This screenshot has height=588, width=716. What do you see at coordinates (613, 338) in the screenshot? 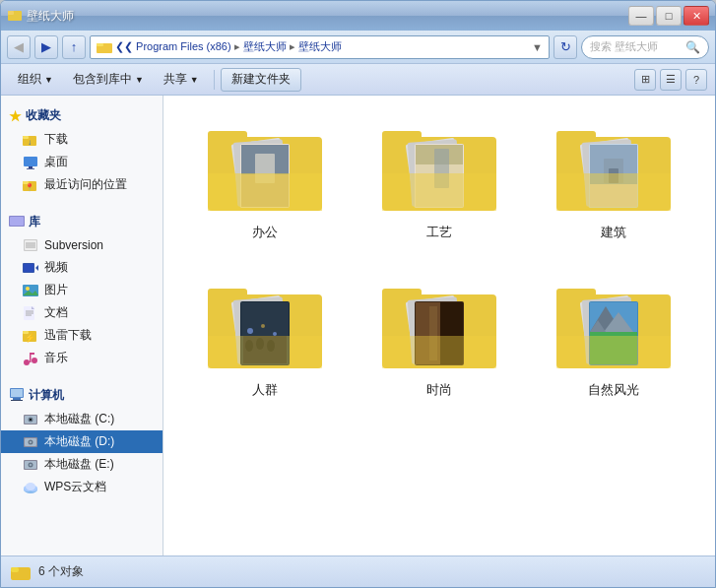
I see `folder-nature: 自然风光` at bounding box center [613, 338].